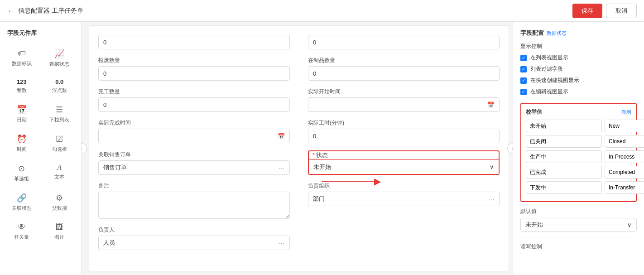 This screenshot has height=275, width=644. I want to click on sidebar-item-checkbox: ☑ 勾选框, so click(60, 143).